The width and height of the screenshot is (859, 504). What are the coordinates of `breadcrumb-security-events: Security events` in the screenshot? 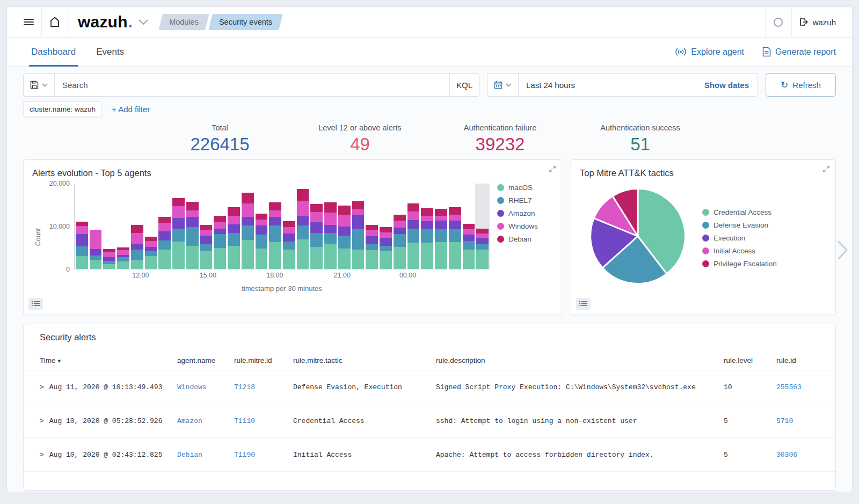 It's located at (246, 22).